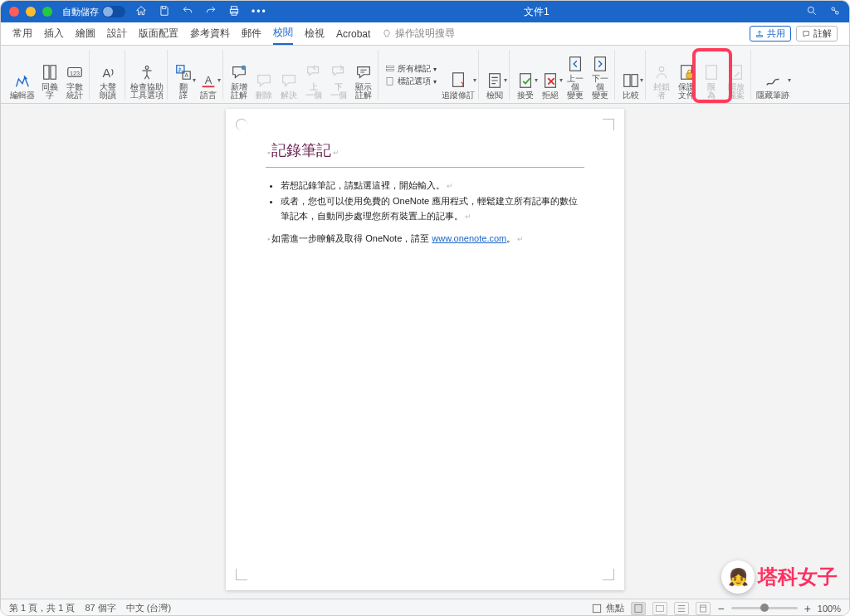 The height and width of the screenshot is (616, 850). I want to click on tab-view: 檢視, so click(315, 33).